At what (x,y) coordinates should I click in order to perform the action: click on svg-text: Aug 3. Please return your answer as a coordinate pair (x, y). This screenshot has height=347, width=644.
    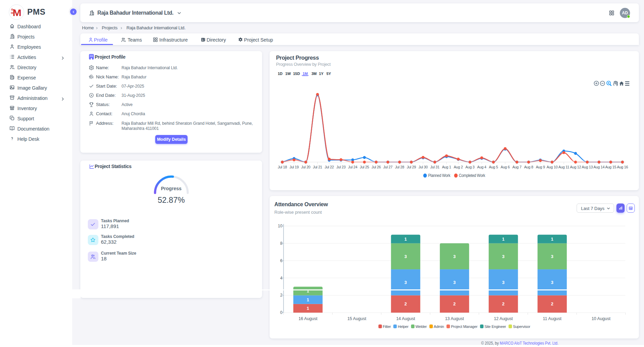
    Looking at the image, I should click on (470, 167).